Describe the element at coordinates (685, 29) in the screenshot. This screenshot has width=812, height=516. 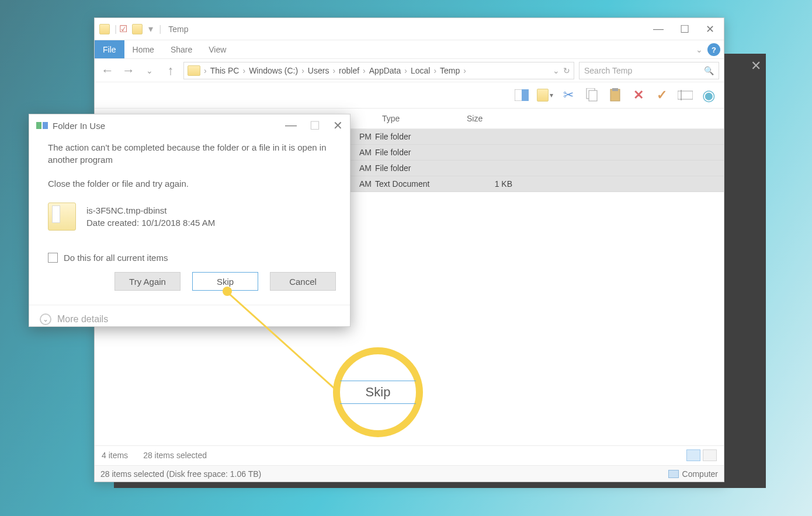
I see `maximize-button: ☐` at that location.